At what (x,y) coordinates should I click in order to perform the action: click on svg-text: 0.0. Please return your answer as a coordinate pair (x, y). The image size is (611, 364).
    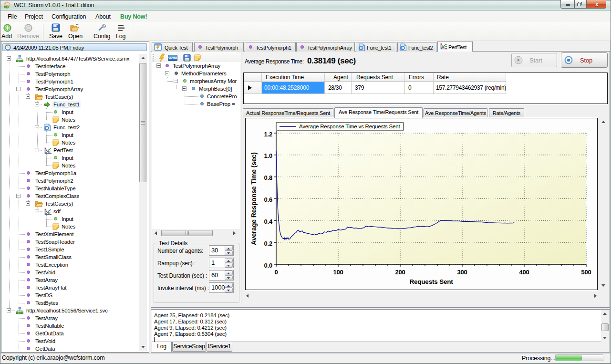
    Looking at the image, I should click on (268, 265).